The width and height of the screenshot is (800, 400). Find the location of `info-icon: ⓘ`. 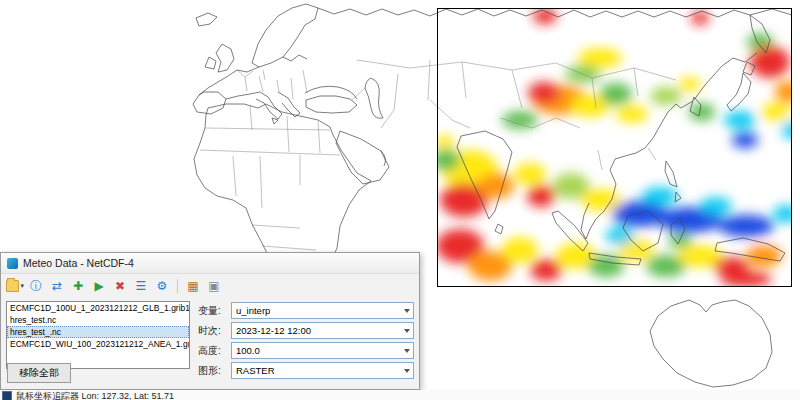

info-icon: ⓘ is located at coordinates (36, 286).